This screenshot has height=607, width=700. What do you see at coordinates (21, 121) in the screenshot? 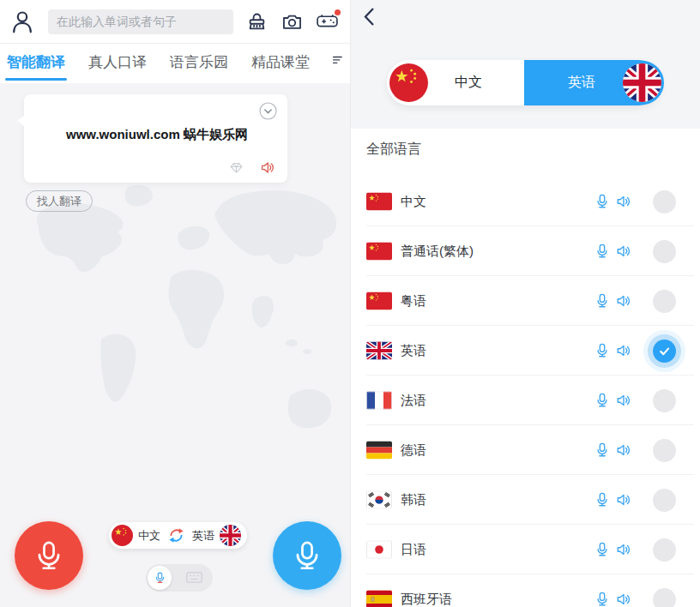
I see `bubble-tail` at bounding box center [21, 121].